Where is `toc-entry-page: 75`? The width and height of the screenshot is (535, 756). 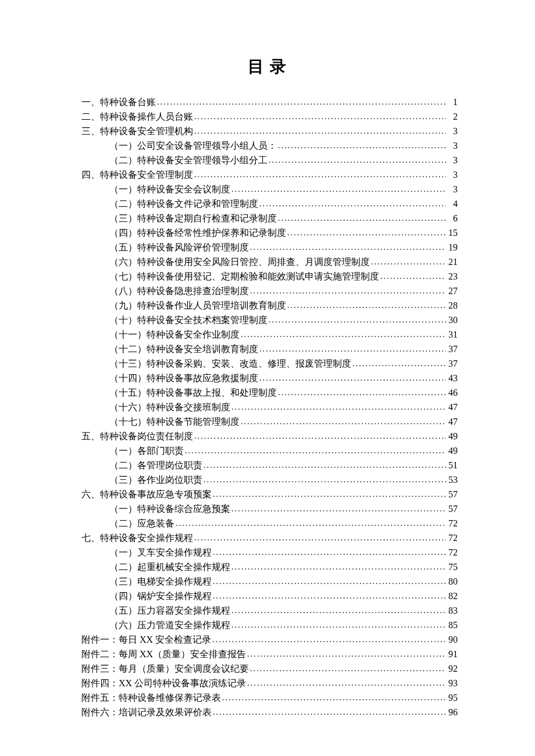
toc-entry-page: 75 is located at coordinates (452, 567).